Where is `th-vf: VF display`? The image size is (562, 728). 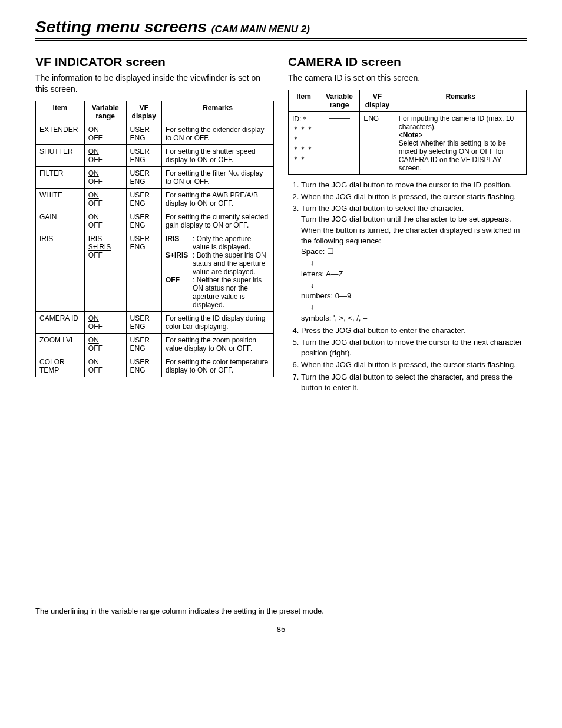
th-vf: VF display is located at coordinates (144, 112).